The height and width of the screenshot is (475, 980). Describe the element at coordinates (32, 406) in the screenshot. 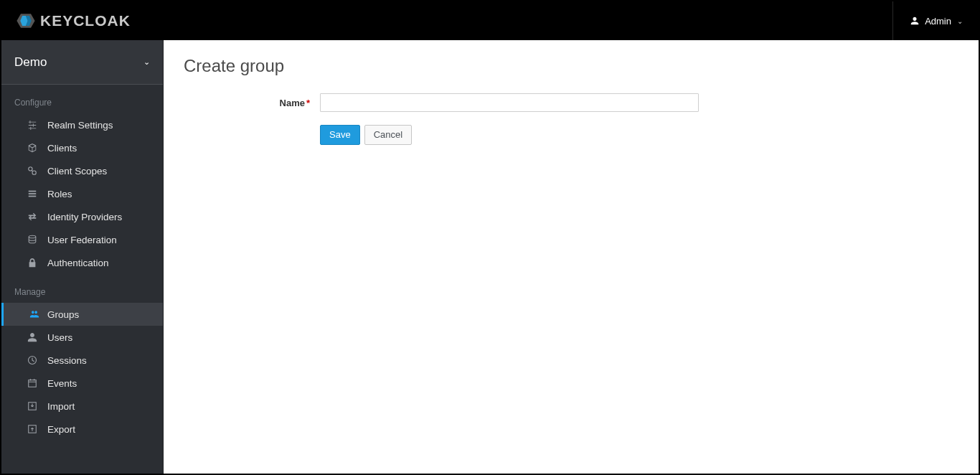

I see `import-icon` at that location.